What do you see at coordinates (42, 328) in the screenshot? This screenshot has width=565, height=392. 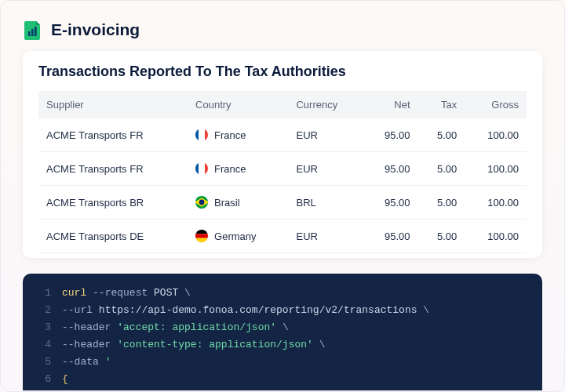 I see `line-number: 3` at bounding box center [42, 328].